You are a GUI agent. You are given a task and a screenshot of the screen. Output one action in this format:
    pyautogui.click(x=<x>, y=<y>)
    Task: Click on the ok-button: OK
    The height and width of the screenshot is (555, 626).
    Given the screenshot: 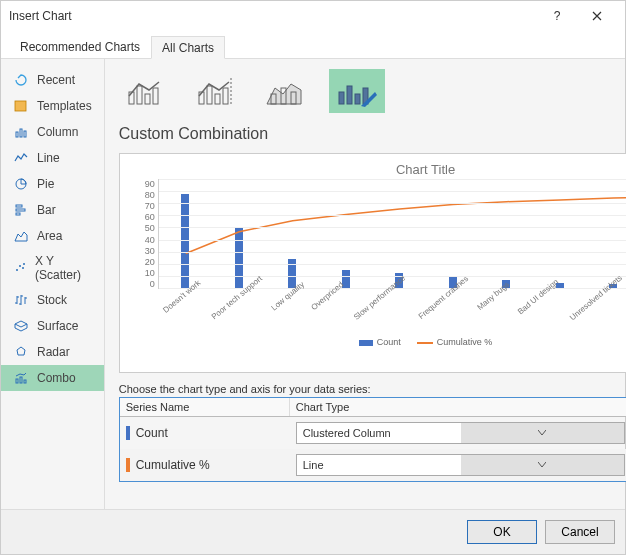 What is the action you would take?
    pyautogui.click(x=502, y=532)
    